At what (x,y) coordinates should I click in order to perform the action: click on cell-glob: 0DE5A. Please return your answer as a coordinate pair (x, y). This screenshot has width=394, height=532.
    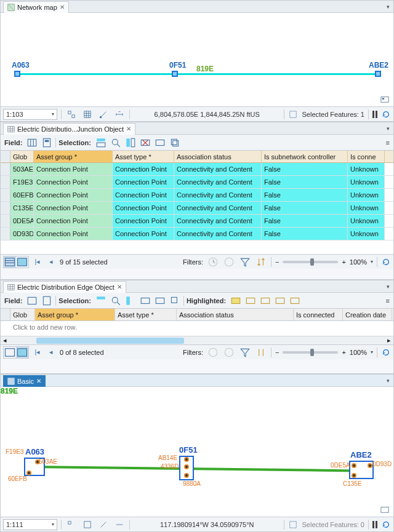
    Looking at the image, I should click on (22, 221).